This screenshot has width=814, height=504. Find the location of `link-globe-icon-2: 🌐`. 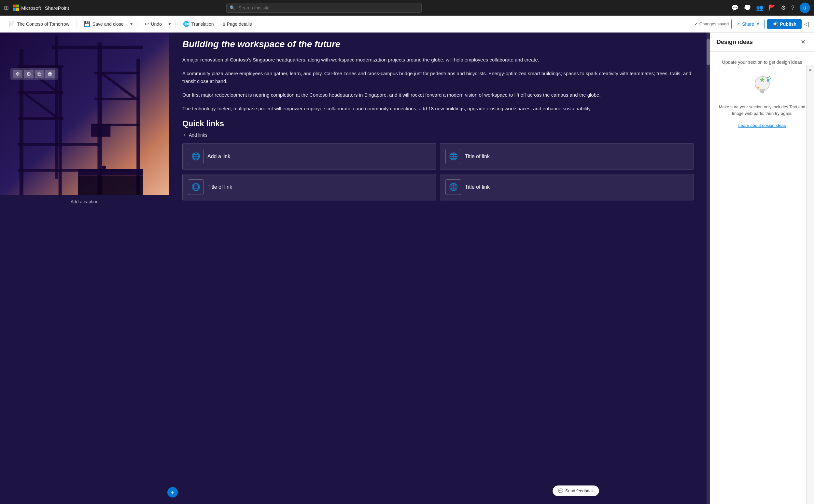

link-globe-icon-2: 🌐 is located at coordinates (454, 157).